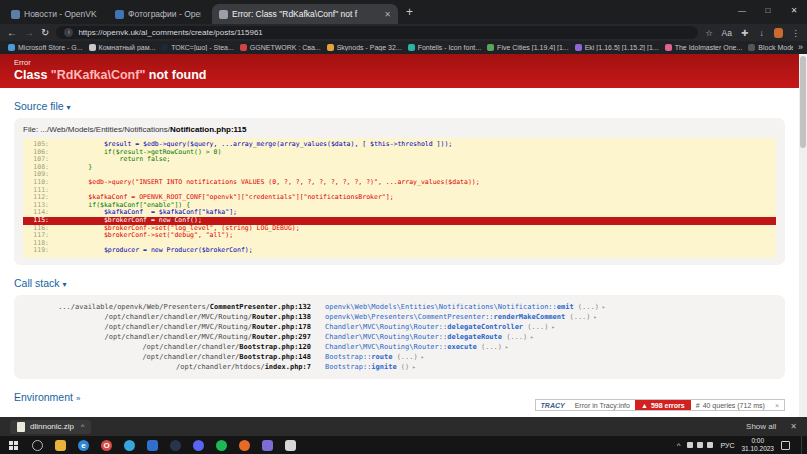 This screenshot has width=807, height=454. I want to click on new-tab-button: +, so click(410, 12).